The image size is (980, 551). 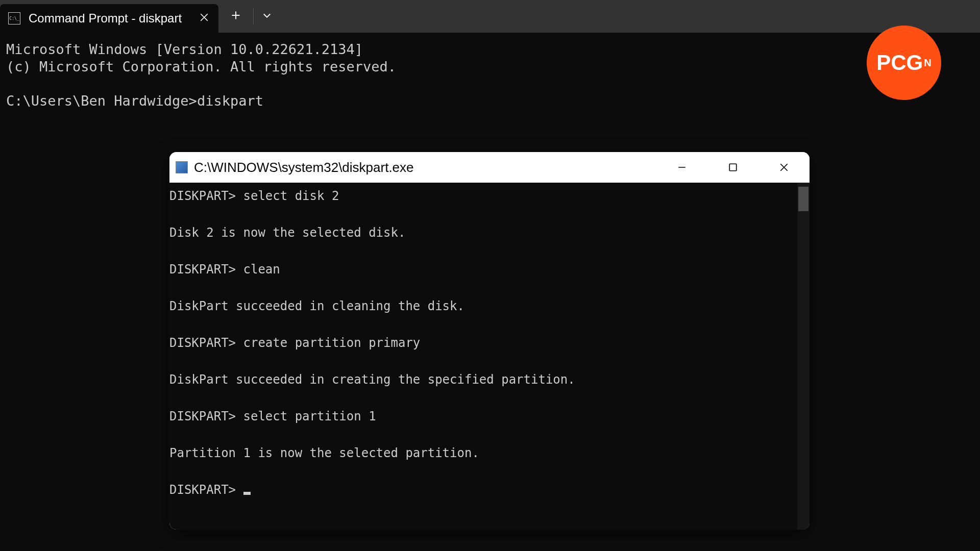 I want to click on pcgn-logo-badge: PCGN, so click(x=904, y=63).